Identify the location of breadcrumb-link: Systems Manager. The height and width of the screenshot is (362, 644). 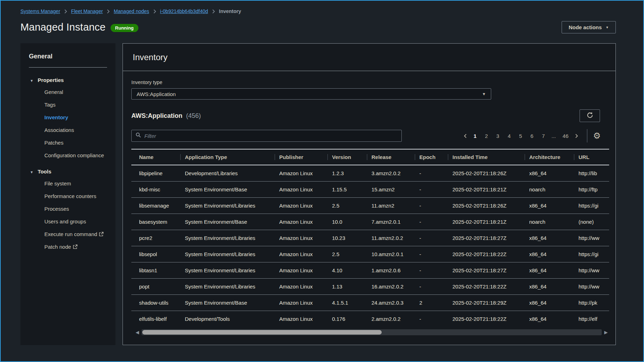
(40, 11).